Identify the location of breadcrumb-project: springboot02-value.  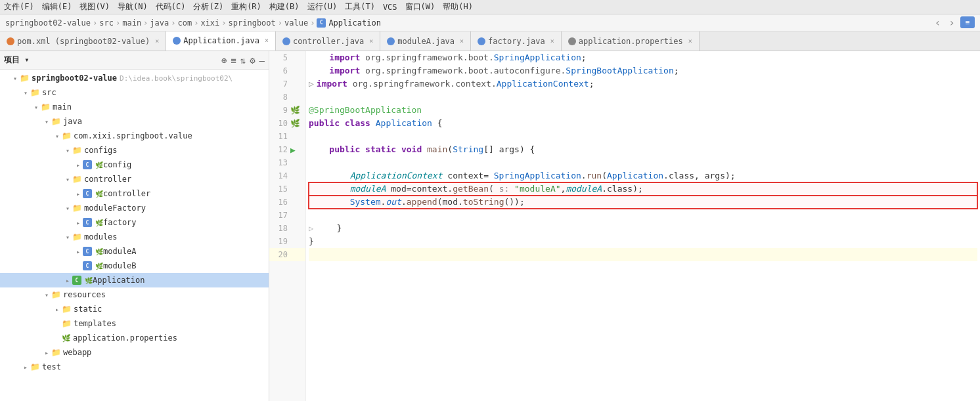
(48, 23).